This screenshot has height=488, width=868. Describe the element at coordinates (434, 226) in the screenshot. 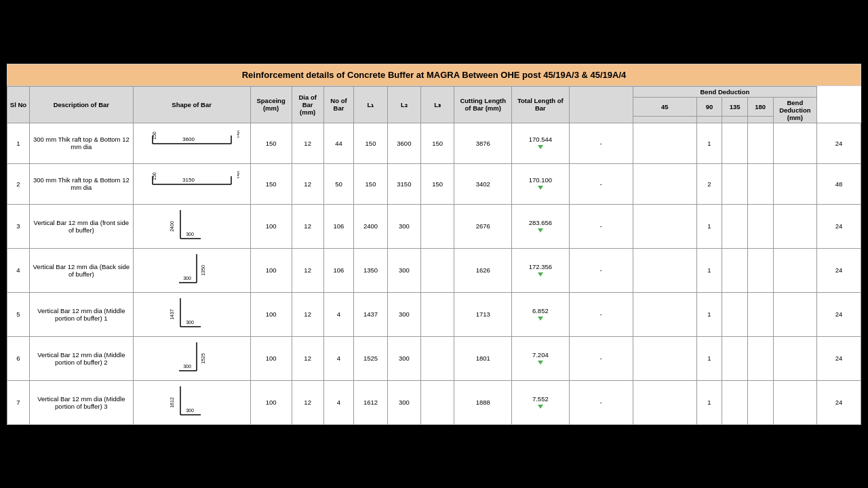

I see `table-row: 3 Vertical Bar 12 mm dia (front side of …` at that location.